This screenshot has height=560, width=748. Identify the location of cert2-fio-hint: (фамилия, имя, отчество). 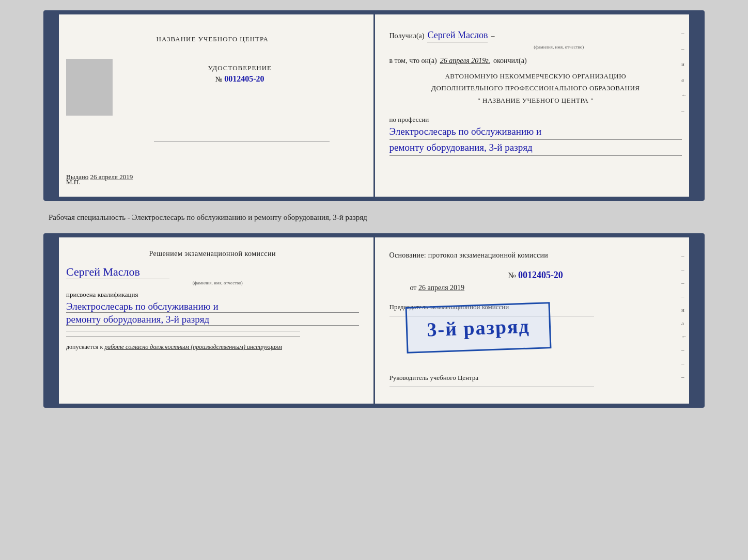
(218, 283).